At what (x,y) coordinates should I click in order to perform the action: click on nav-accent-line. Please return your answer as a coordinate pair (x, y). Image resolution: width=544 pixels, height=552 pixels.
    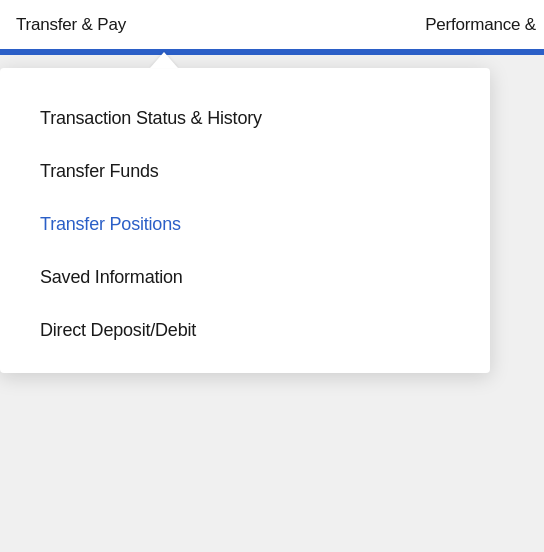
    Looking at the image, I should click on (272, 54).